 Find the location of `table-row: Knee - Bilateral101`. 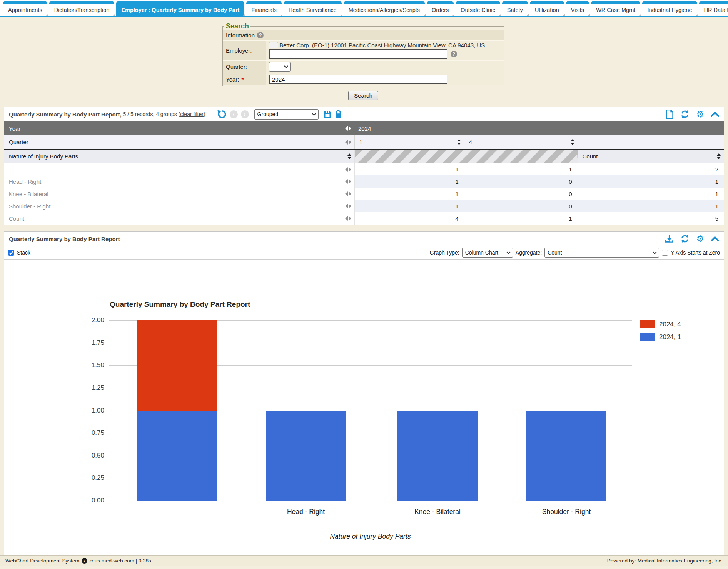

table-row: Knee - Bilateral101 is located at coordinates (364, 194).